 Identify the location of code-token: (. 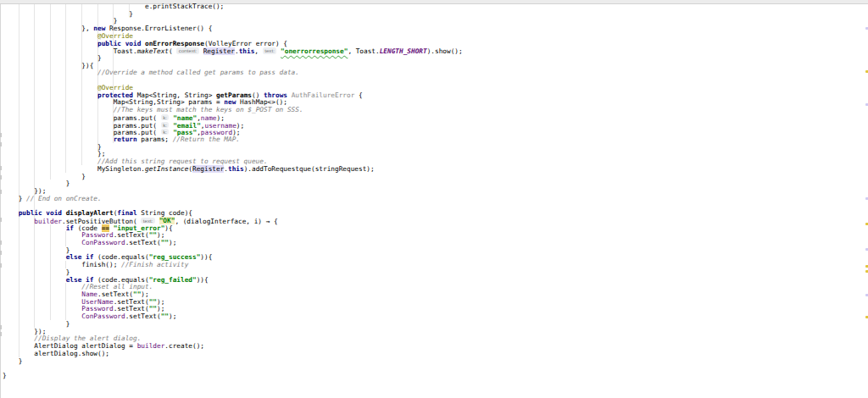
(173, 51).